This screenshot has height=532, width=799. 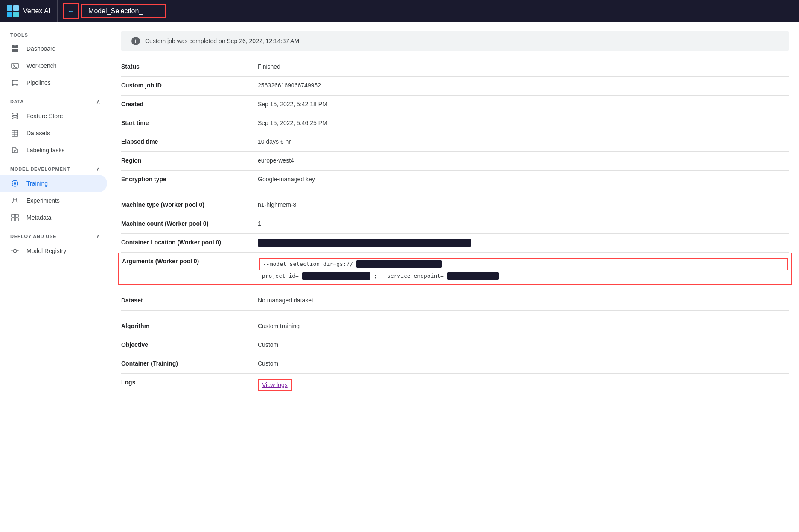 I want to click on algorithm-row: Algorithm Custom training, so click(x=455, y=327).